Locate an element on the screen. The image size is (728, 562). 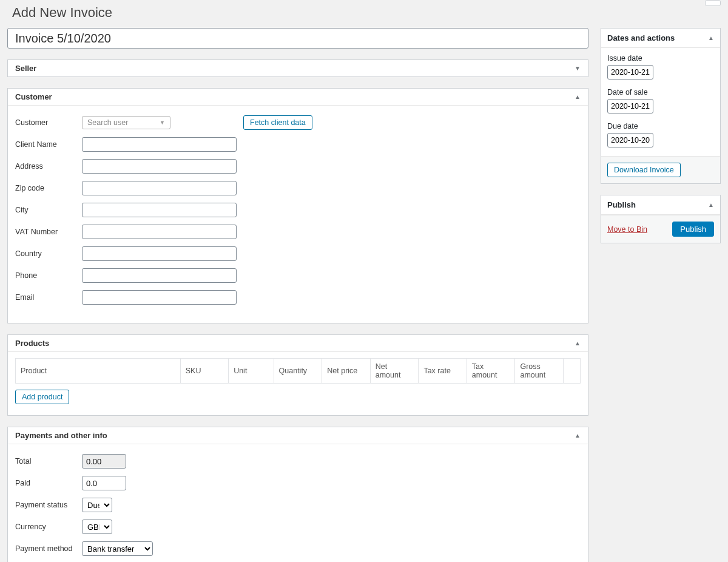
dates-panel-header: Dates and actions ▲ is located at coordinates (661, 38).